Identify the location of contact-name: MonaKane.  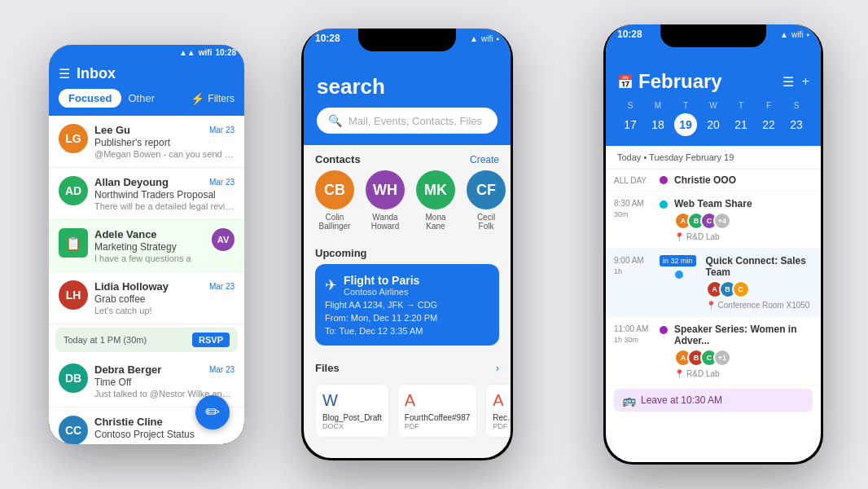
(435, 222).